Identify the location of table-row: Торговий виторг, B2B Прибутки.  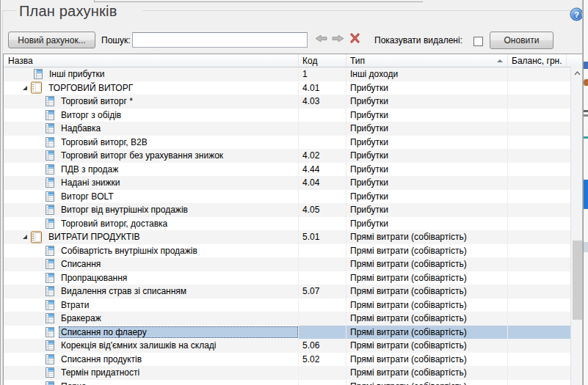
(288, 142).